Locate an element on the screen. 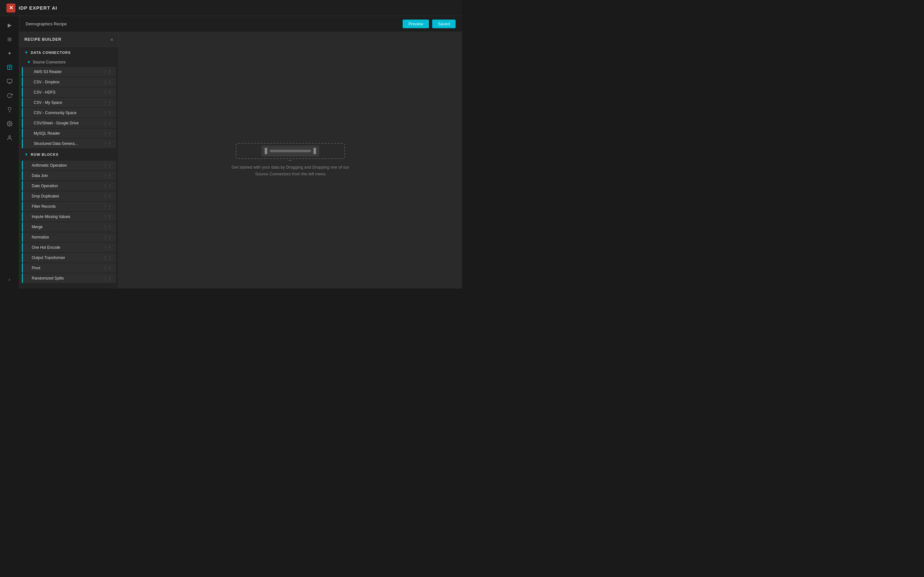 Image resolution: width=924 pixels, height=577 pixels. dragging-block-bar is located at coordinates (266, 151).